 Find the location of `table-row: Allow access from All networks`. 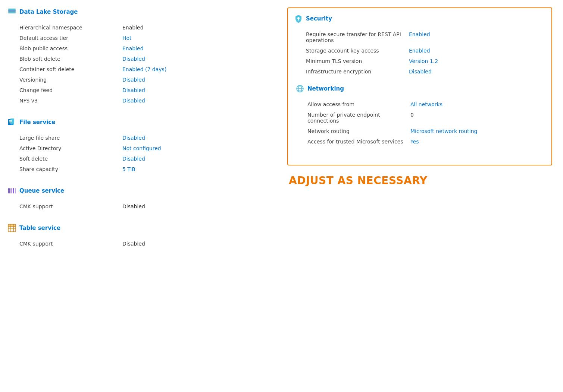

table-row: Allow access from All networks is located at coordinates (420, 104).